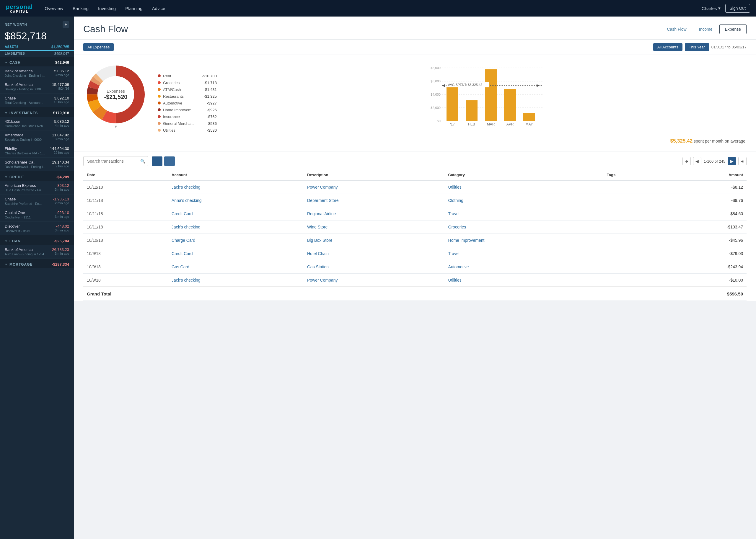 This screenshot has height=539, width=756. Describe the element at coordinates (374, 175) in the screenshot. I see `col-description: Description` at that location.